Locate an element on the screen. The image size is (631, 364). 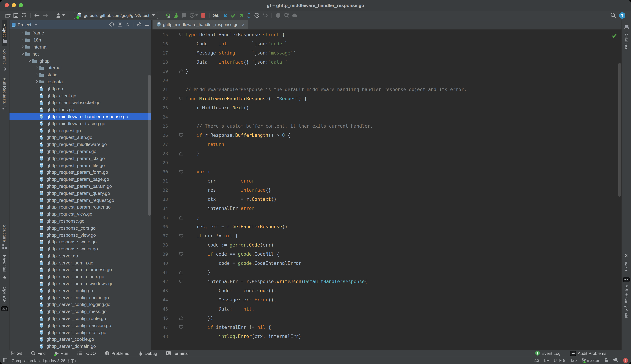
code-line: 31 err error is located at coordinates (386, 181).